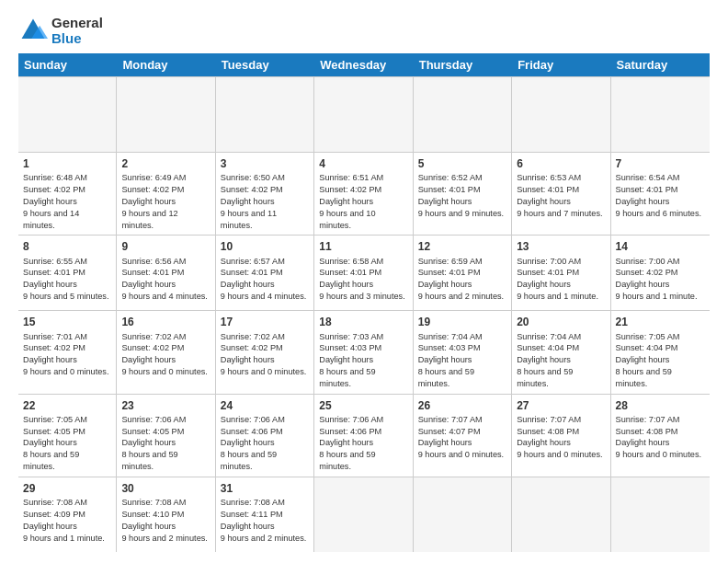 The image size is (728, 563). What do you see at coordinates (67, 322) in the screenshot?
I see `day-number: 15` at bounding box center [67, 322].